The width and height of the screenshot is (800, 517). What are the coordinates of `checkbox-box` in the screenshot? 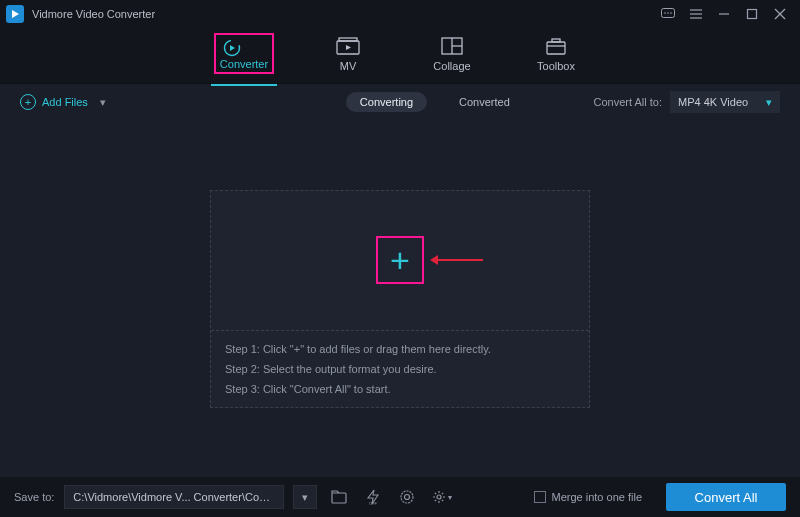 It's located at (540, 497).